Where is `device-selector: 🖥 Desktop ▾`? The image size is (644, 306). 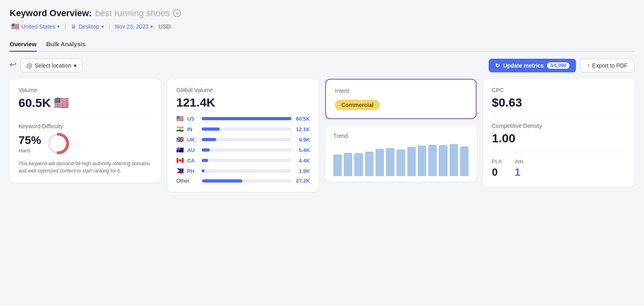
device-selector: 🖥 Desktop ▾ is located at coordinates (87, 27).